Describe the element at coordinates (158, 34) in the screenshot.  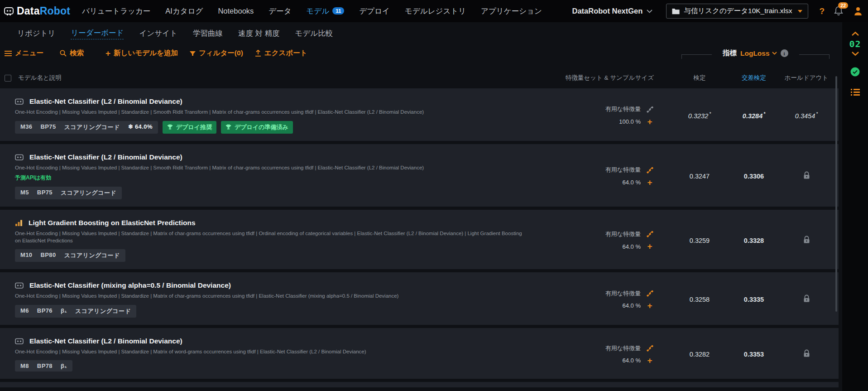
I see `tab-insights: インサイト` at that location.